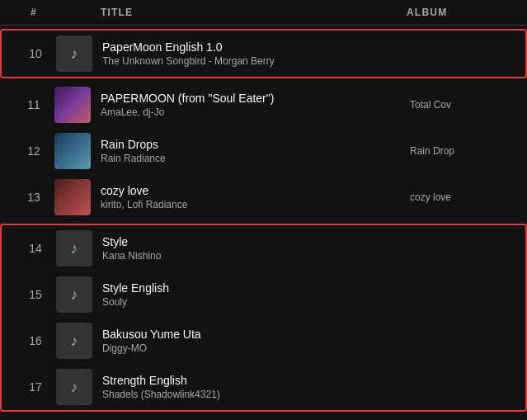 The width and height of the screenshot is (527, 420). What do you see at coordinates (264, 151) in the screenshot?
I see `table-row: 12Rain DropsRain RadianceRain Drop` at bounding box center [264, 151].